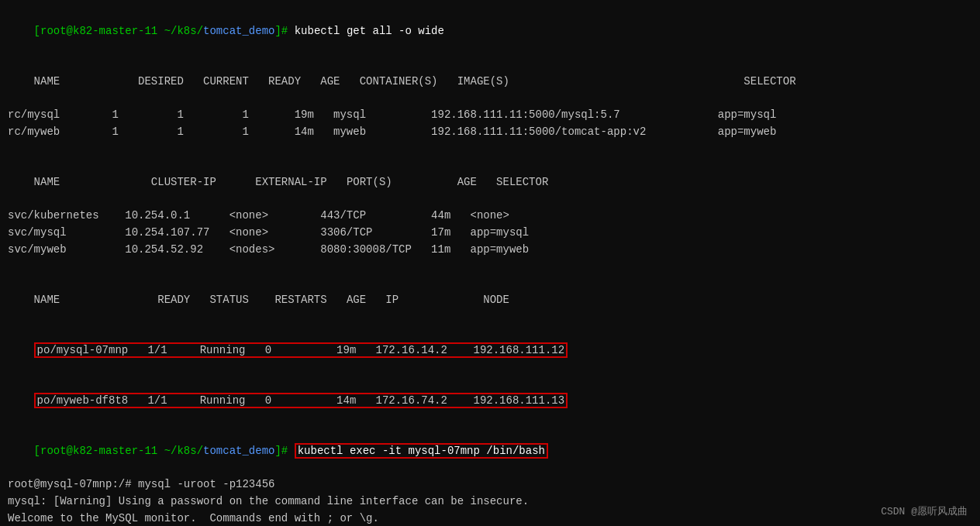 This screenshot has height=526, width=980. I want to click on pod-row-1: po/mysql-07mnp 1/1 Running 0 19m 172.16.…, so click(301, 350).